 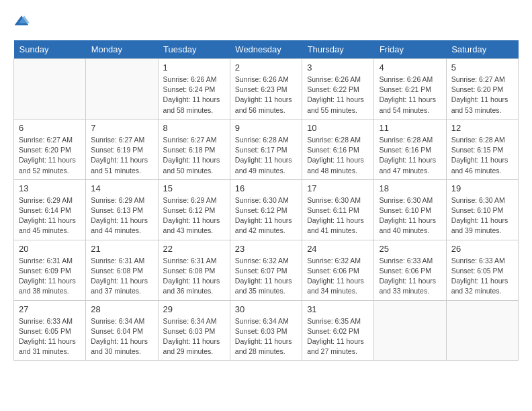 What do you see at coordinates (266, 21) in the screenshot?
I see `page-header` at bounding box center [266, 21].